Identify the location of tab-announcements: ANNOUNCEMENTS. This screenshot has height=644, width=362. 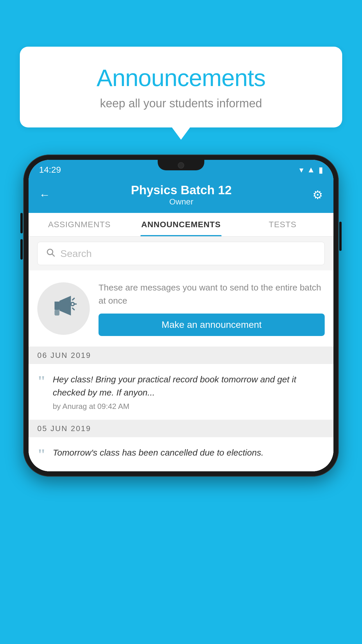
(181, 225).